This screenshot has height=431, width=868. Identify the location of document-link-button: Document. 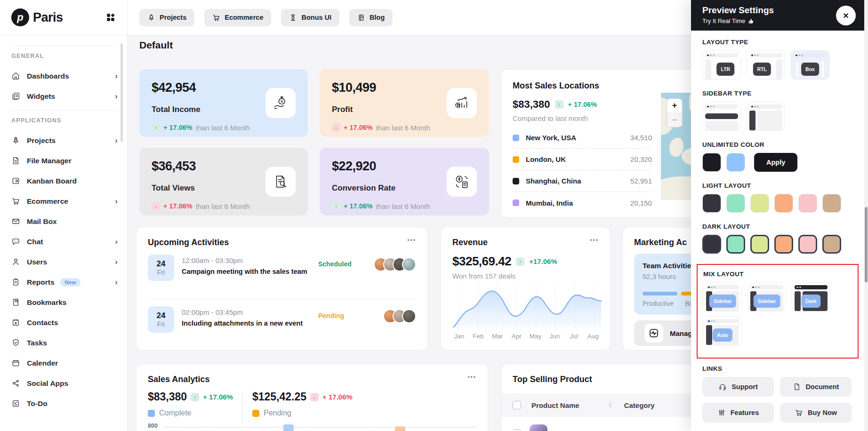
(816, 387).